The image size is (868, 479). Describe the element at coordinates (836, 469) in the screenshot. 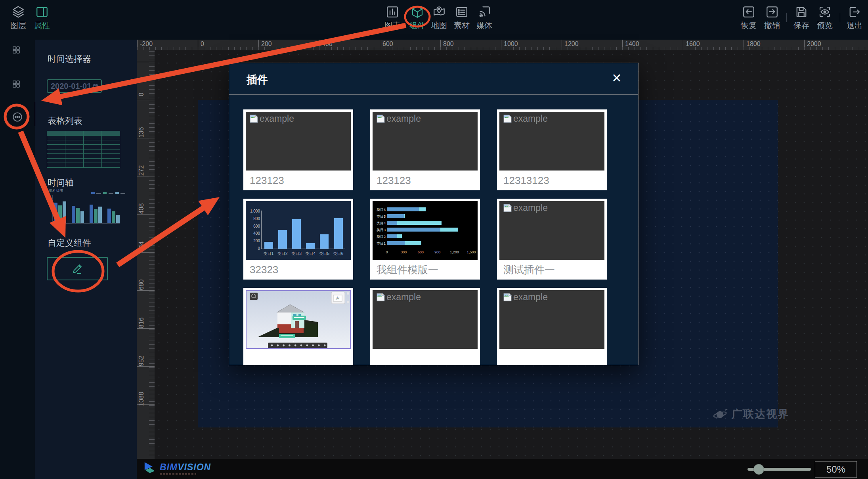

I see `zoom-percent-value: 50%` at that location.